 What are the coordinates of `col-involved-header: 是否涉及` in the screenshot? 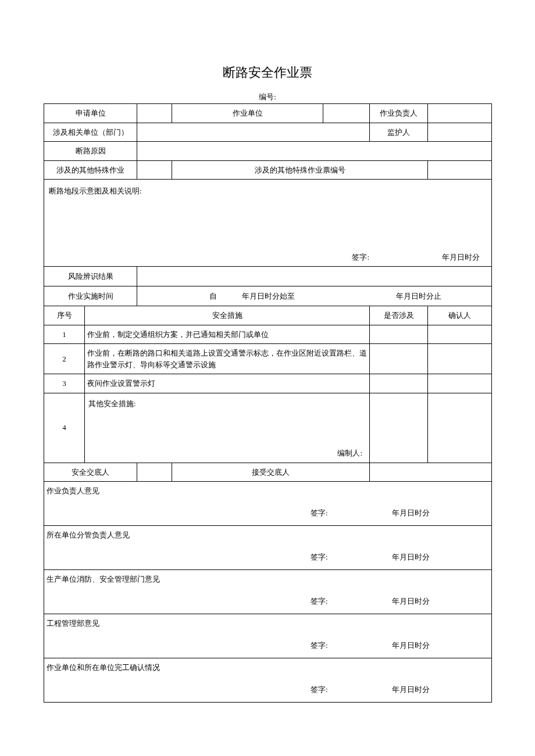 It's located at (399, 316).